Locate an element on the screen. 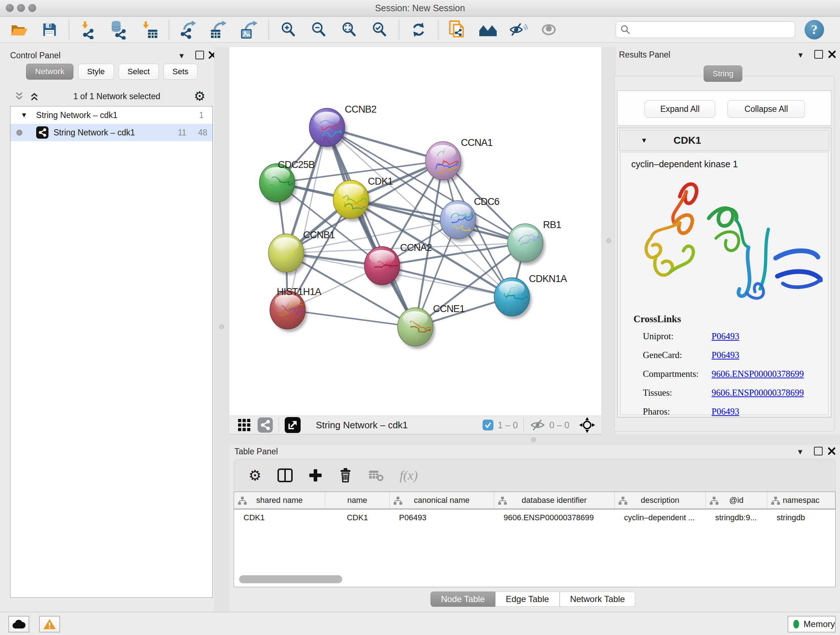  help-icon: ? is located at coordinates (814, 30).